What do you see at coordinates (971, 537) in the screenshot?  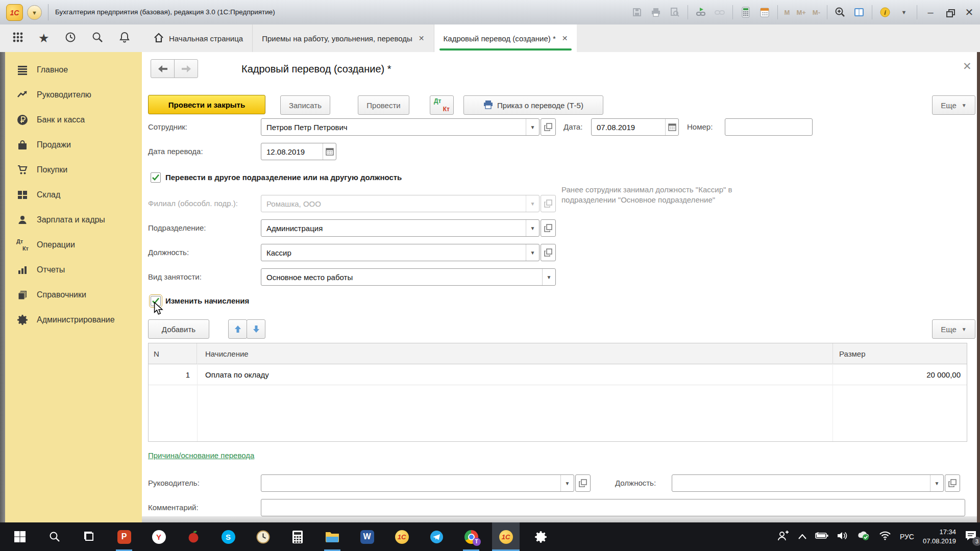 I see `notification-center-icon: 3` at bounding box center [971, 537].